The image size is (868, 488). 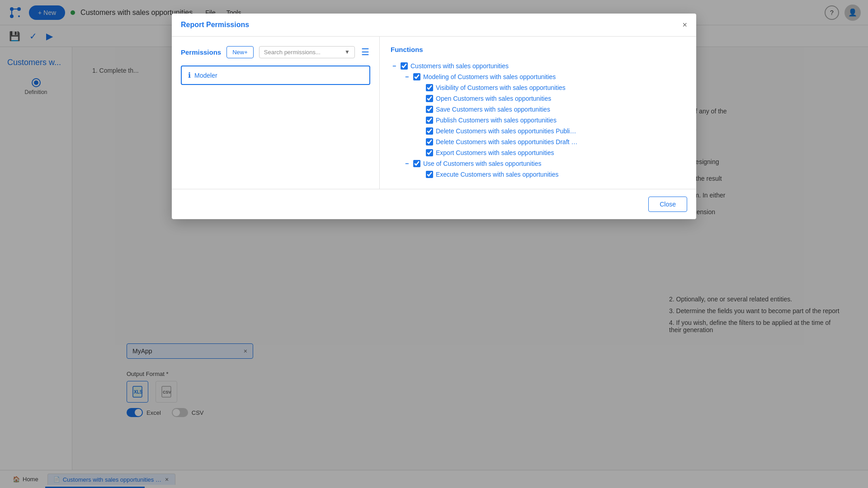 What do you see at coordinates (429, 109) in the screenshot?
I see `checkbox-save` at bounding box center [429, 109].